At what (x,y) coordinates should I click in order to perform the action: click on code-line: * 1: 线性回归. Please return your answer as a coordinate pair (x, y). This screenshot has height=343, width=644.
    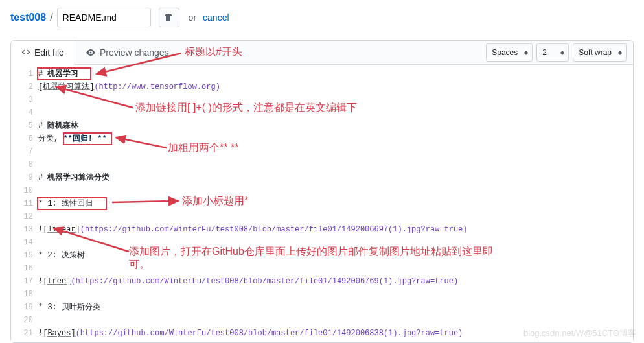
    Looking at the image, I should click on (336, 204).